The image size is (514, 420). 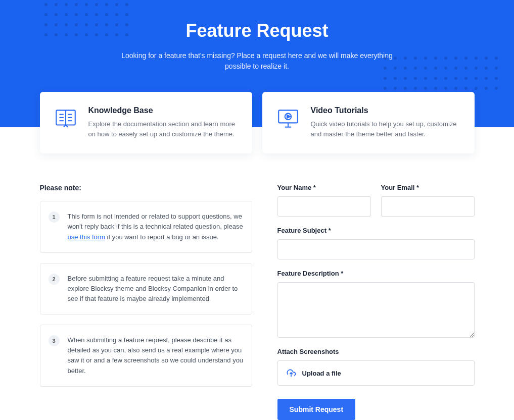 What do you see at coordinates (376, 373) in the screenshot?
I see `upload-file-button: Upload a file` at bounding box center [376, 373].